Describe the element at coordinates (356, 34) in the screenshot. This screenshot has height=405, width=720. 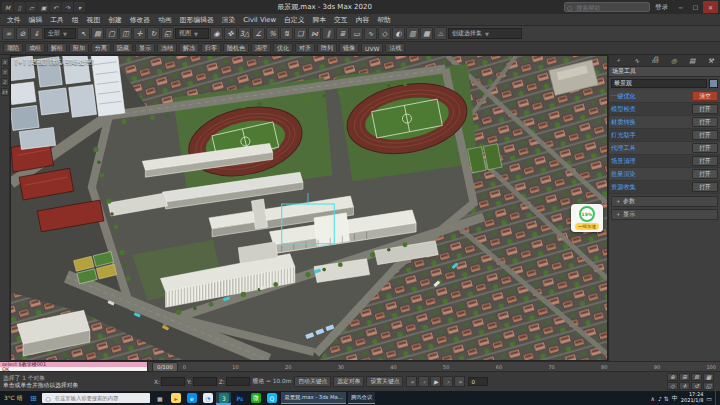
I see `ribbon-toggle-icon: ▭` at that location.